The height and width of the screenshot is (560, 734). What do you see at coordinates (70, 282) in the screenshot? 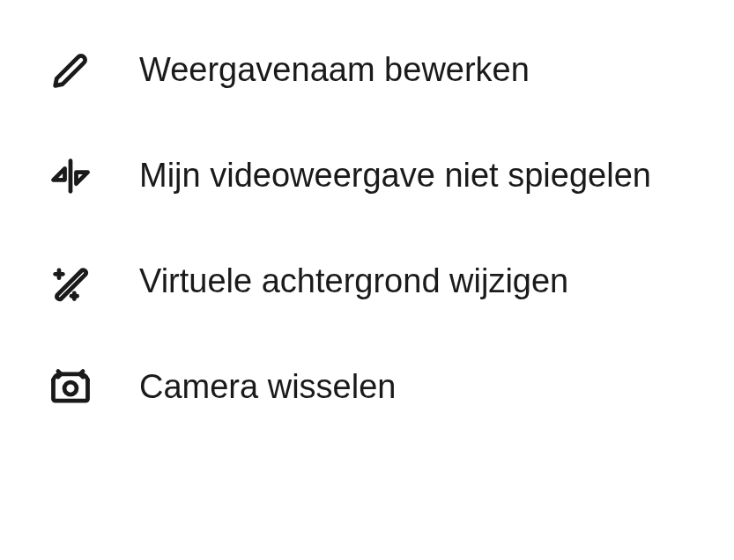
I see `magic-wand-icon` at bounding box center [70, 282].